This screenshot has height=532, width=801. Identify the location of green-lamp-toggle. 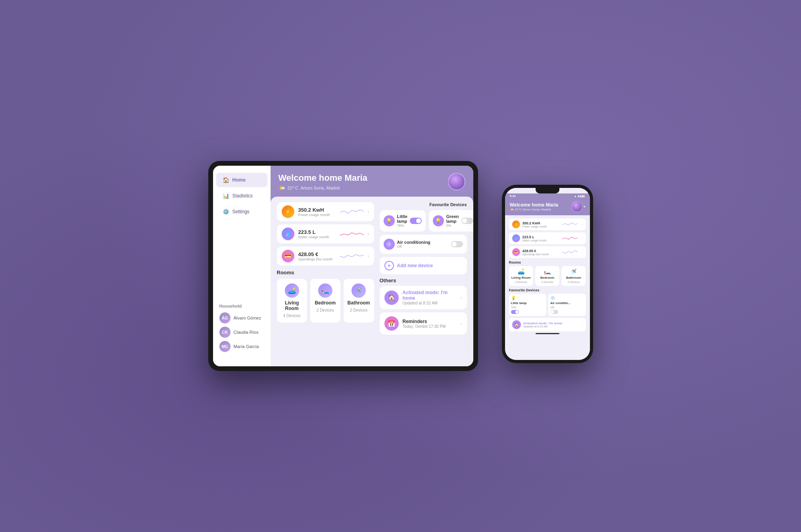
(467, 221).